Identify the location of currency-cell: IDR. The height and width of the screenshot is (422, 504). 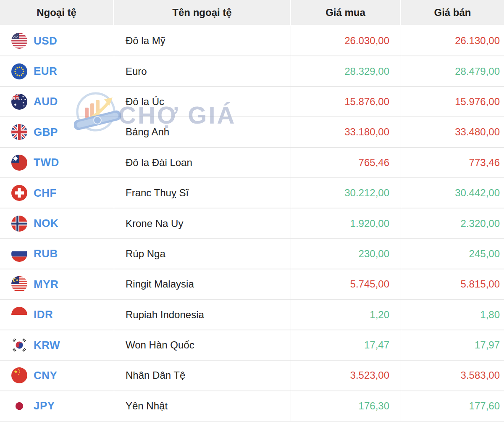
(57, 315).